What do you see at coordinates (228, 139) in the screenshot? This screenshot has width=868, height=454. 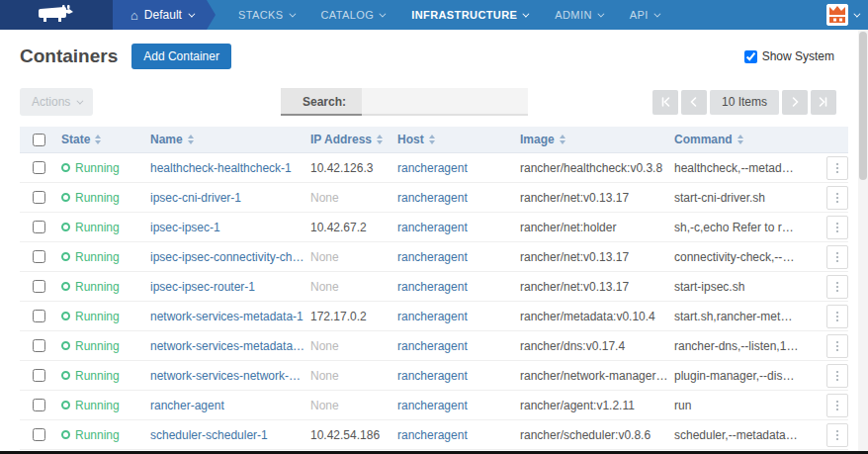 I see `column-header-name: Name` at bounding box center [228, 139].